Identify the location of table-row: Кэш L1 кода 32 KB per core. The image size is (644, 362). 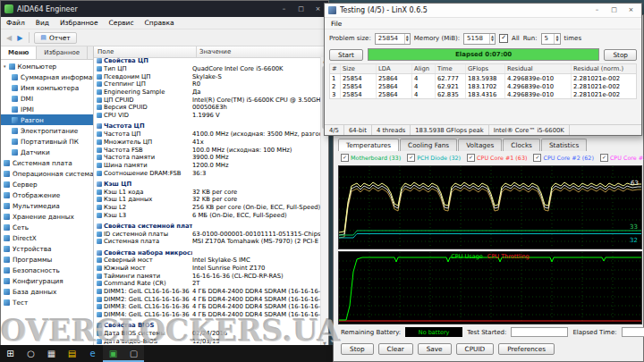
(208, 191).